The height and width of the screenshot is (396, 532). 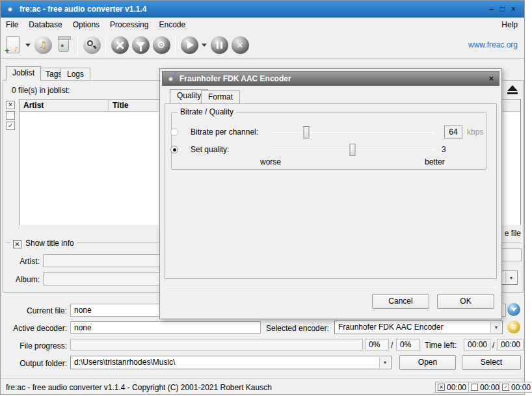 I want to click on quality-slider, so click(x=352, y=150).